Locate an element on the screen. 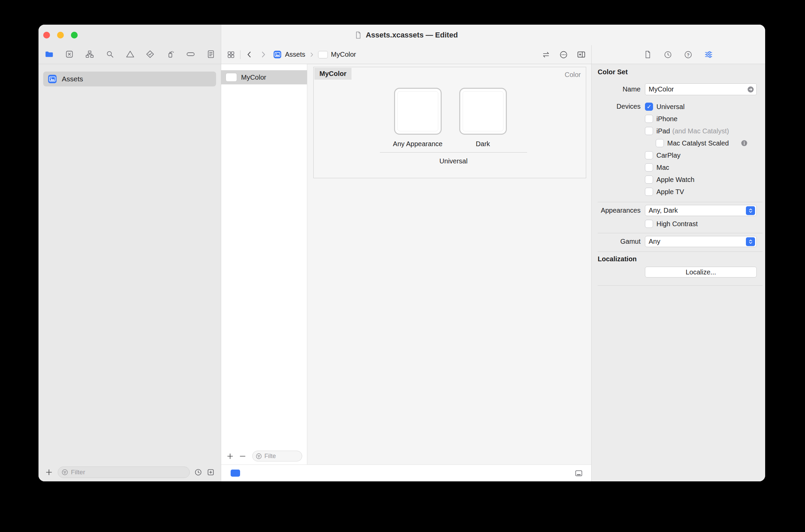  appearances-row: Appearances Any, Dark is located at coordinates (678, 210).